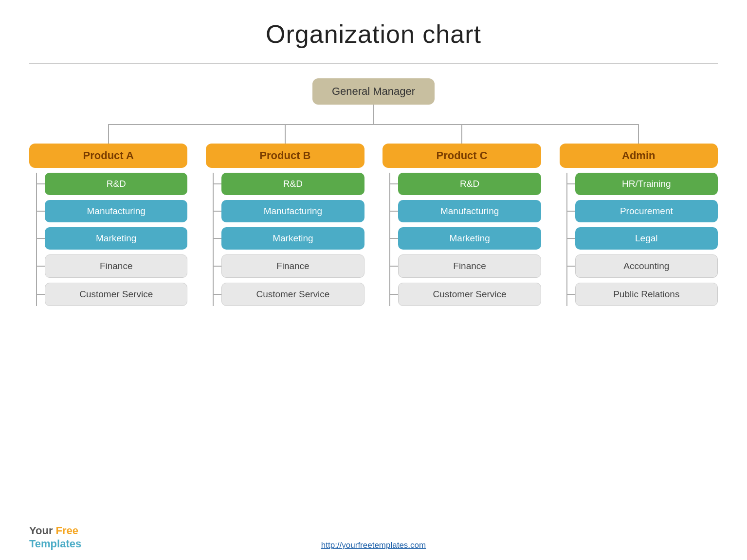  What do you see at coordinates (285, 239) in the screenshot?
I see `bracket-section-1: R&DManufacturingMarketingFinanceCustomer…` at bounding box center [285, 239].